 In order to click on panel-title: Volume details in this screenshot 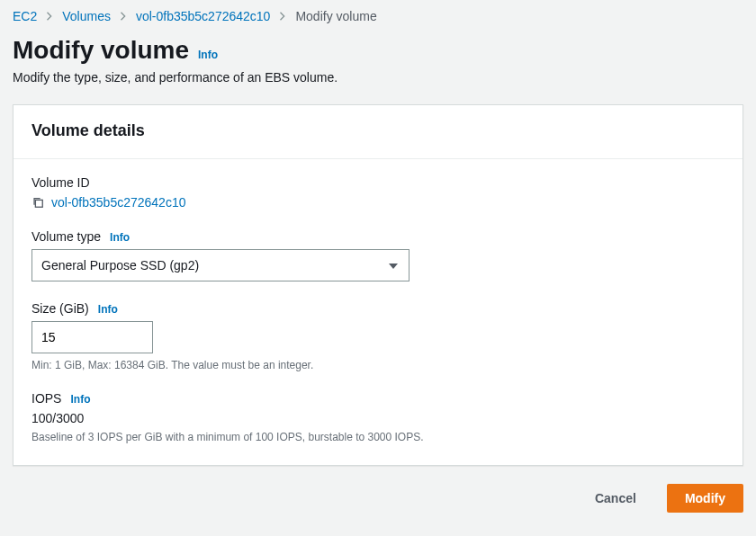, I will do `click(378, 131)`.